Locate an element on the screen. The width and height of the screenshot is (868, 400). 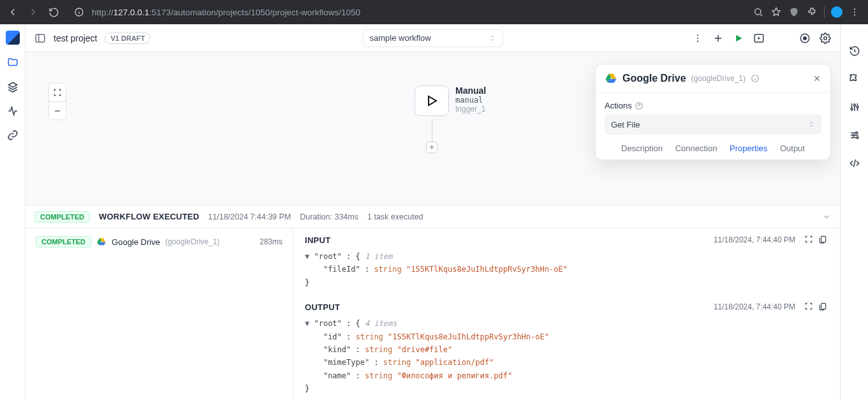
google-drive-icon is located at coordinates (101, 242).